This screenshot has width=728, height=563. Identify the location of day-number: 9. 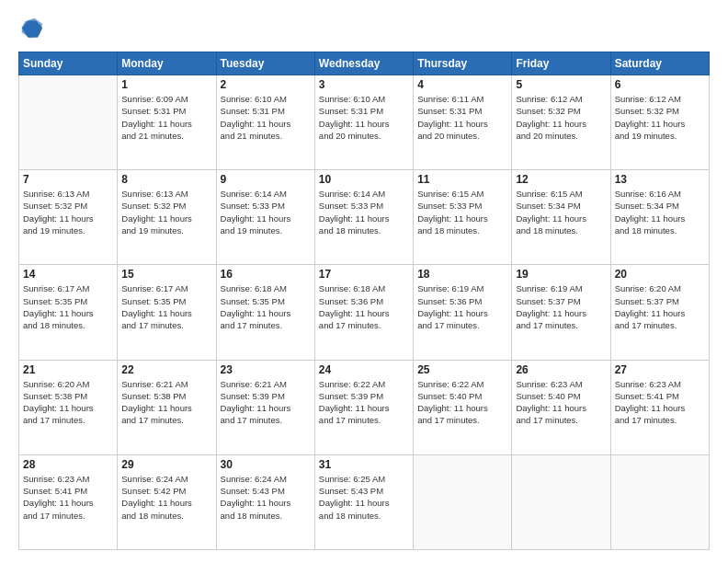
(266, 179).